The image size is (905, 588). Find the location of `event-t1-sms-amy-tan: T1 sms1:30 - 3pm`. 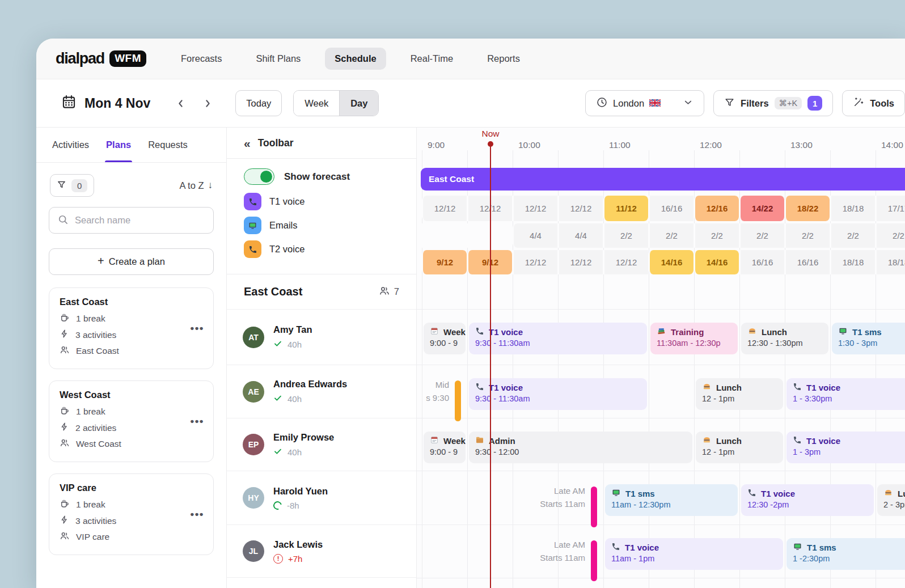

event-t1-sms-amy-tan: T1 sms1:30 - 3pm is located at coordinates (869, 339).